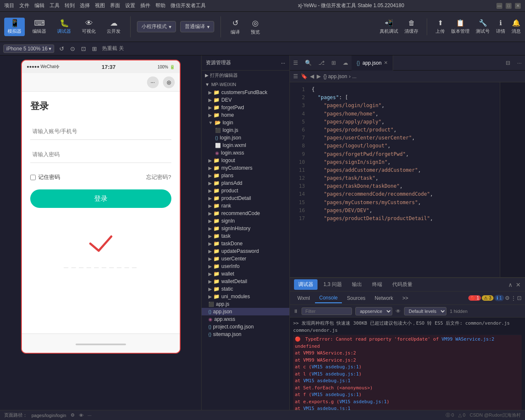 This screenshot has height=420, width=525. I want to click on menu-select: 选择, so click(85, 6).